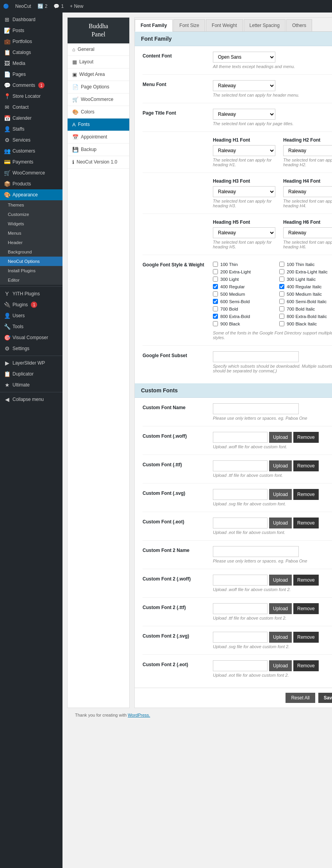  What do you see at coordinates (31, 140) in the screenshot?
I see `sidebar-item-services: ⚙ Services` at bounding box center [31, 140].